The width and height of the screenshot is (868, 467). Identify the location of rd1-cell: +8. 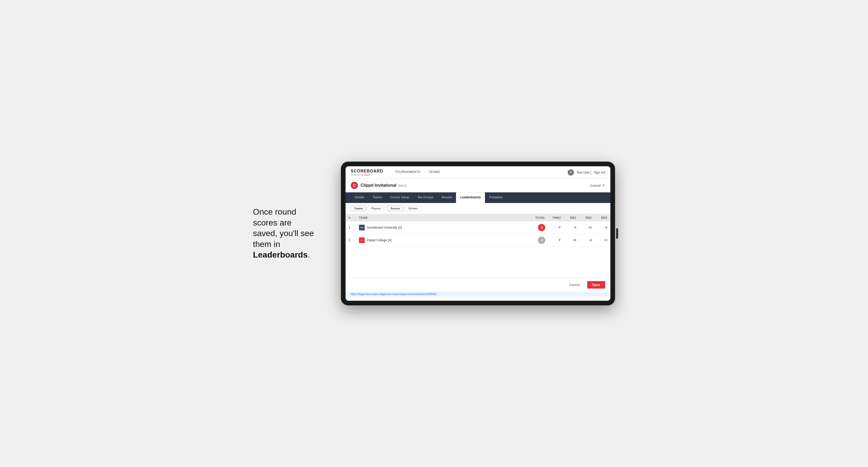
(571, 241).